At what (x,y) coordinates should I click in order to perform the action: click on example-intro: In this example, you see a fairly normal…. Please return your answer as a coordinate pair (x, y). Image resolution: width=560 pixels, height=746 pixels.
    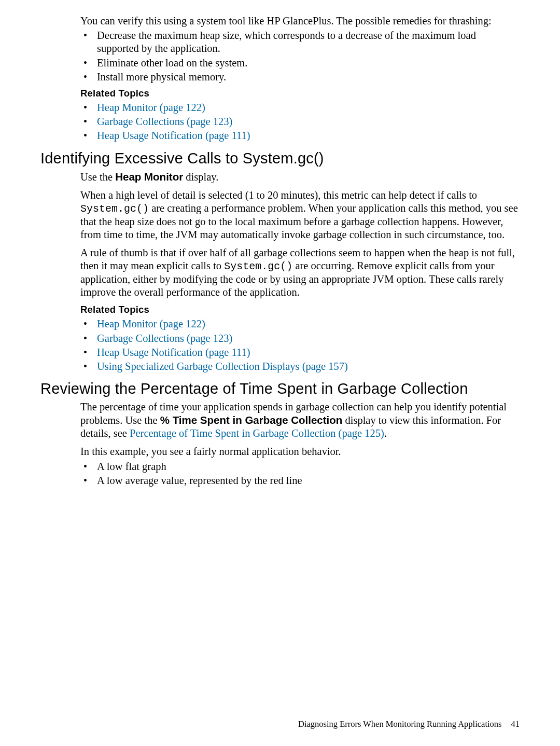
    Looking at the image, I should click on (300, 451).